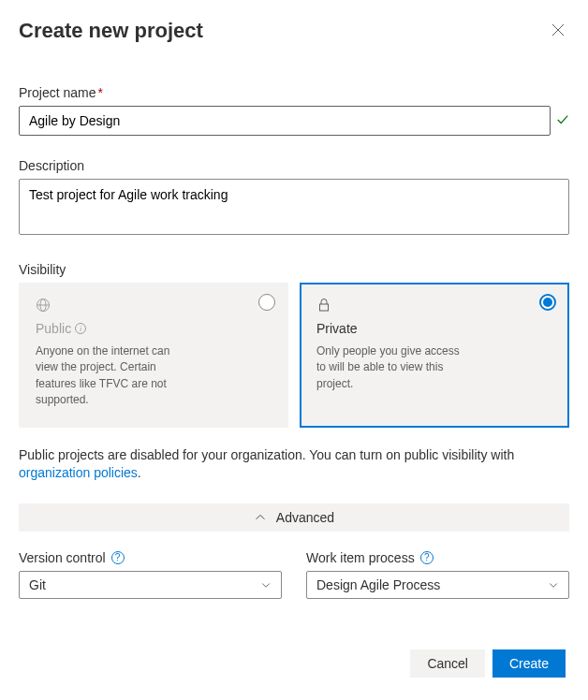 The image size is (588, 700). What do you see at coordinates (434, 356) in the screenshot?
I see `visibility-private-card: Private Only people you give access to w…` at bounding box center [434, 356].